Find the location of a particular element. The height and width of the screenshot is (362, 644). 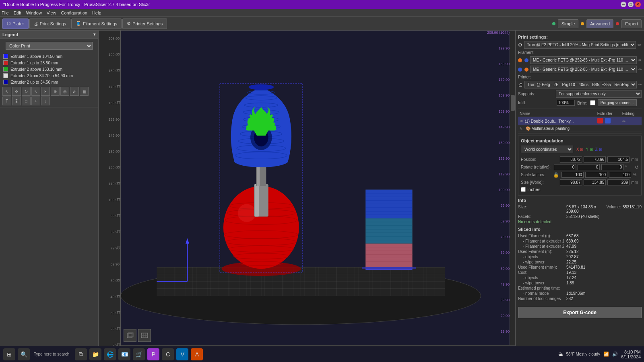

task-view-button: ⧉ is located at coordinates (81, 354).